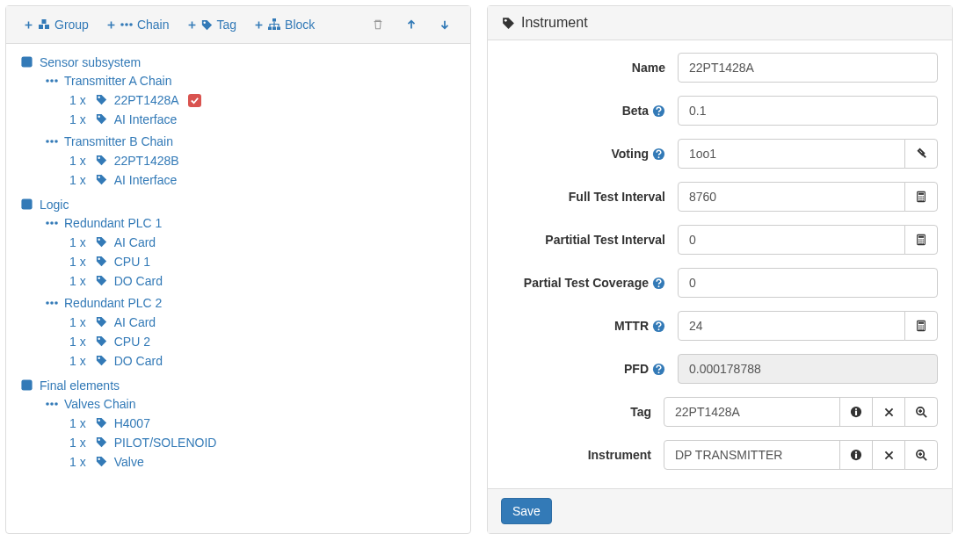 The height and width of the screenshot is (555, 980). What do you see at coordinates (104, 303) in the screenshot?
I see `tree-chain: Redundant PLC 2` at bounding box center [104, 303].